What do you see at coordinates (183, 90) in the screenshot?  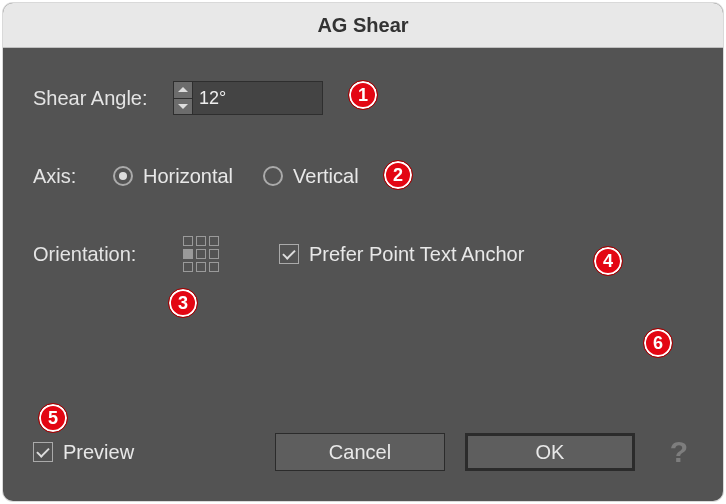 I see `stepper-increment` at bounding box center [183, 90].